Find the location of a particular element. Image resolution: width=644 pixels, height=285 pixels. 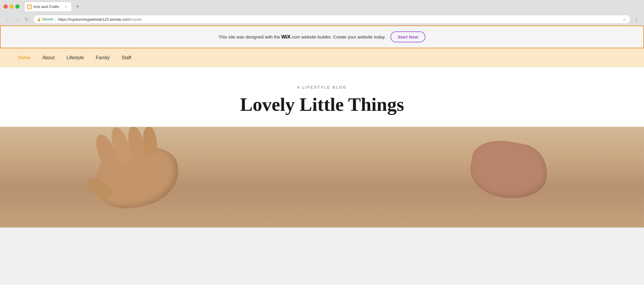

thumb-left is located at coordinates (100, 188).